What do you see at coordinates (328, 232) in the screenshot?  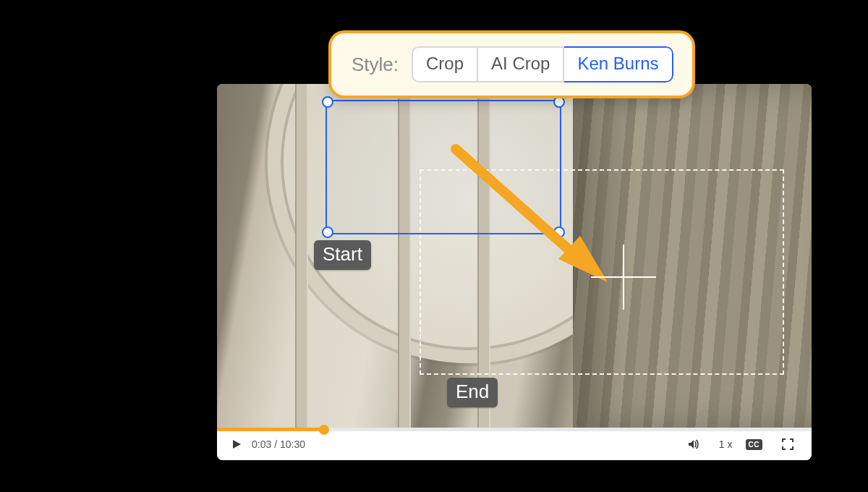 I see `resize-handle-bottom-left` at bounding box center [328, 232].